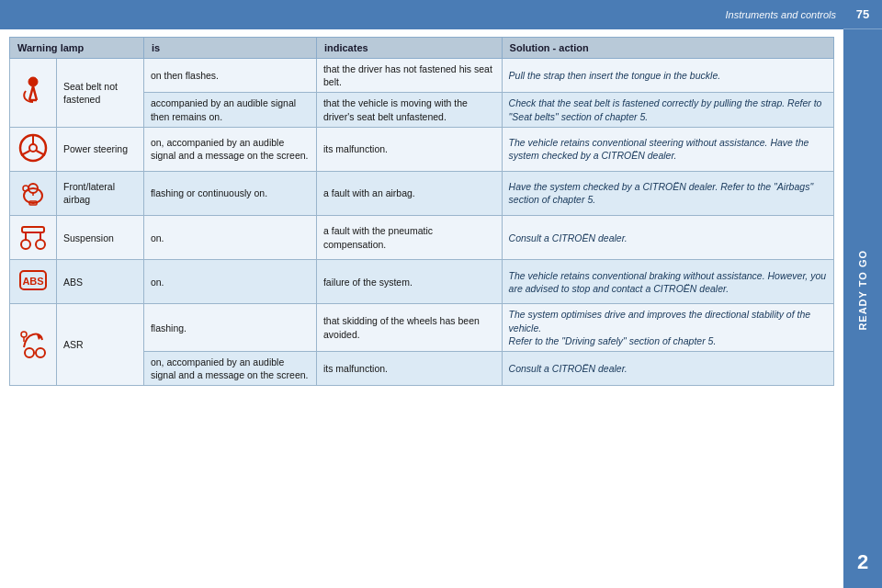  Describe the element at coordinates (863, 15) in the screenshot. I see `page-number: 75` at that location.